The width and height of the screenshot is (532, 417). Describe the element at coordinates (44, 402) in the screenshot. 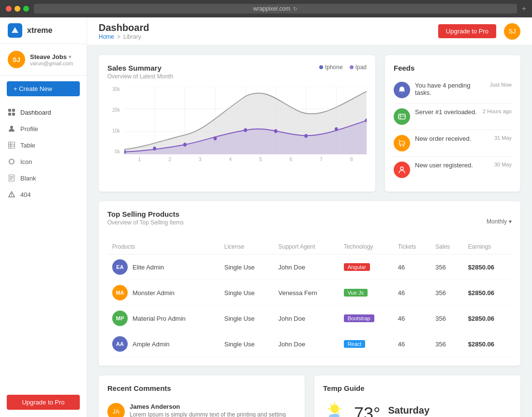

I see `sidebar-upgrade: Upgrade to Pro` at that location.